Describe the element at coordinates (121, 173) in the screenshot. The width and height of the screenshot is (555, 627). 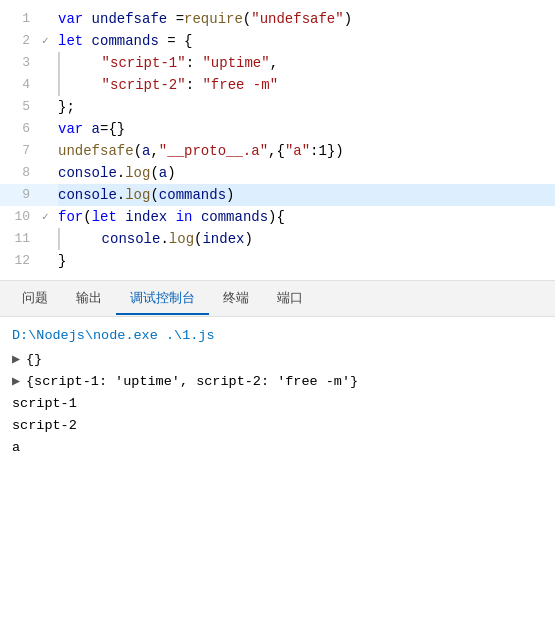
I see `token: .` at that location.